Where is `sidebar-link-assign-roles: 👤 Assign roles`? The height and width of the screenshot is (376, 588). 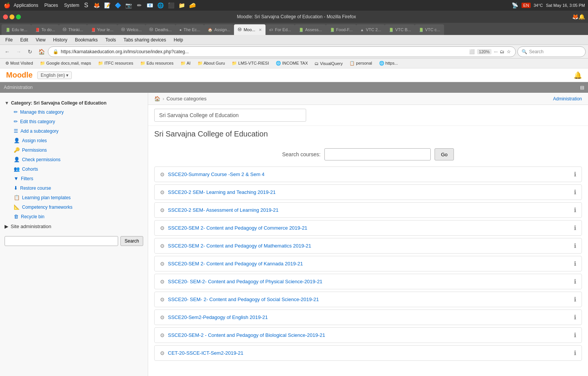
sidebar-link-assign-roles: 👤 Assign roles is located at coordinates (74, 141).